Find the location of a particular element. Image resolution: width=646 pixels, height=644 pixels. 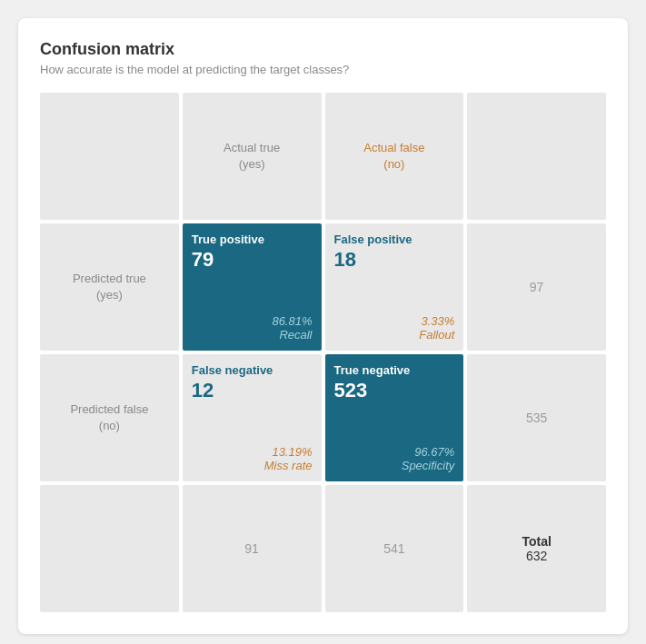

false-positive-count: 18 is located at coordinates (394, 260).